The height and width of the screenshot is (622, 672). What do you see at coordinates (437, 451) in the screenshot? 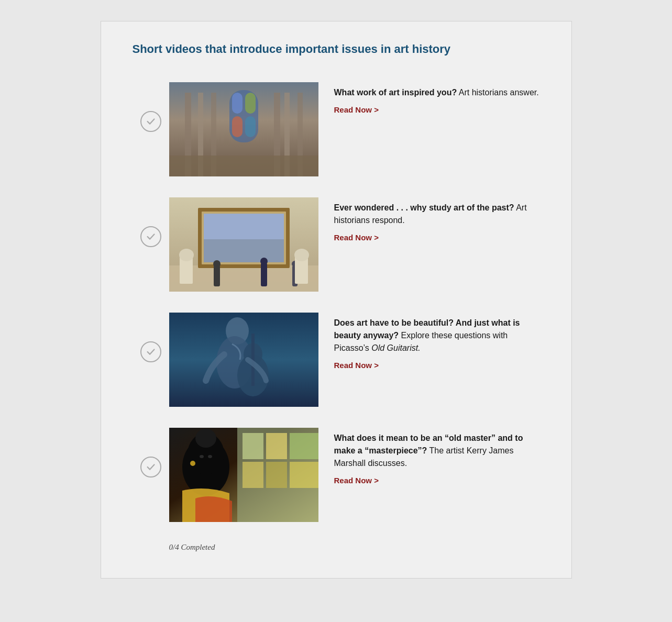
I see `item-title-4: What does it mean to be an “old master” …` at bounding box center [437, 451].